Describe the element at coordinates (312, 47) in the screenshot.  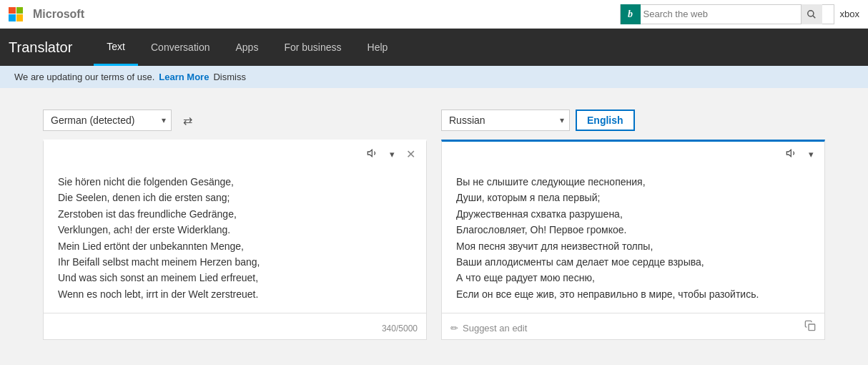
I see `nav-item-for-business: For business` at that location.